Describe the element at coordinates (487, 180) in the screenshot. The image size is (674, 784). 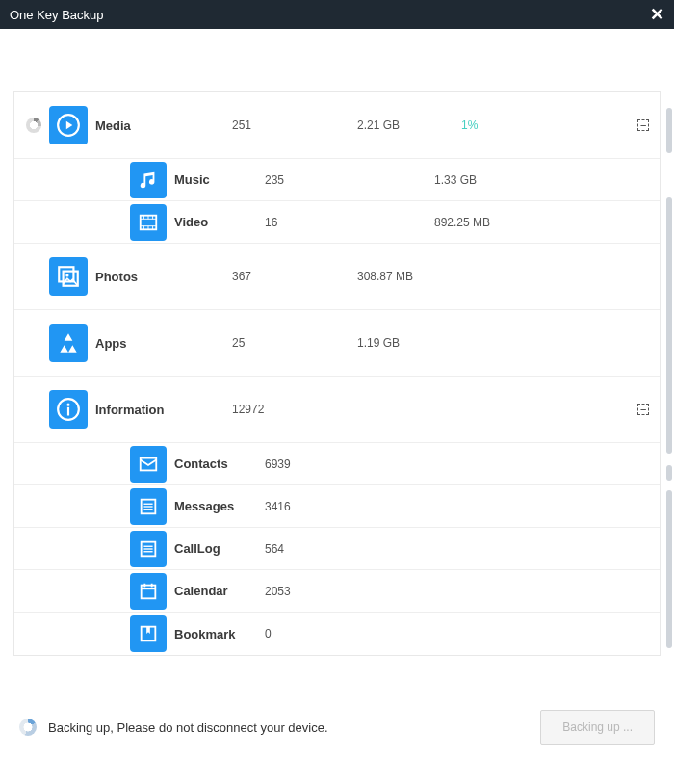
I see `subcategory-size: 1.33 GB` at that location.